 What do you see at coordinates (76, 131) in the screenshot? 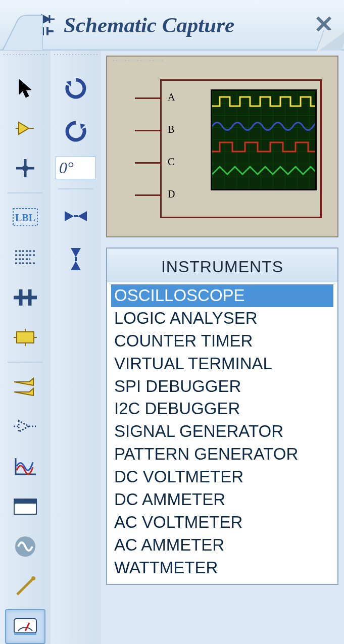
I see `rotate-ccw-button` at bounding box center [76, 131].